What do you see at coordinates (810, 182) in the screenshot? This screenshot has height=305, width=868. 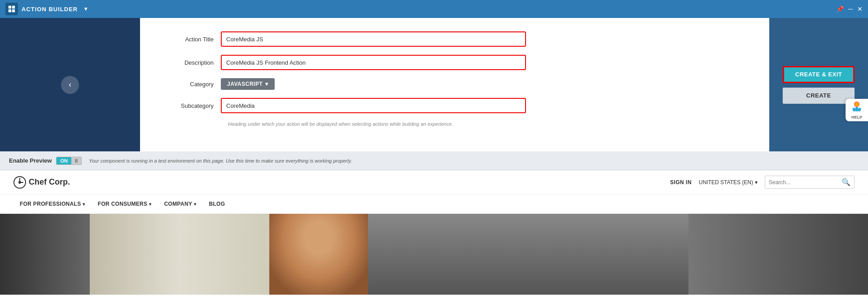 I see `search-box: 🔍` at bounding box center [810, 182].